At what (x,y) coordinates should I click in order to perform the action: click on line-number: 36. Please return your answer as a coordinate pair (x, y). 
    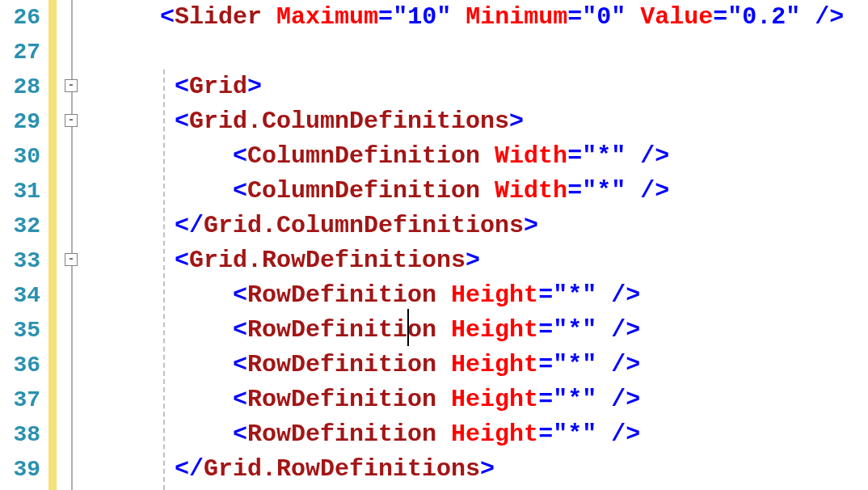
    Looking at the image, I should click on (20, 365).